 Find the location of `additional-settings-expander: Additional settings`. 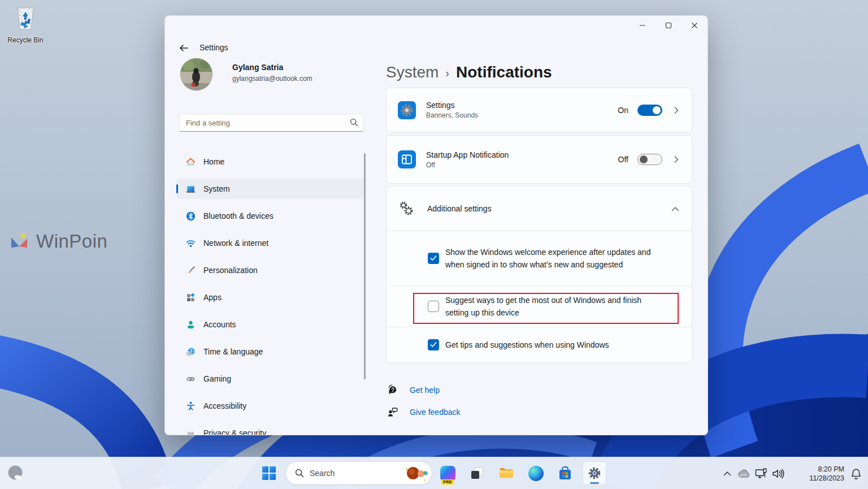

additional-settings-expander: Additional settings is located at coordinates (539, 209).